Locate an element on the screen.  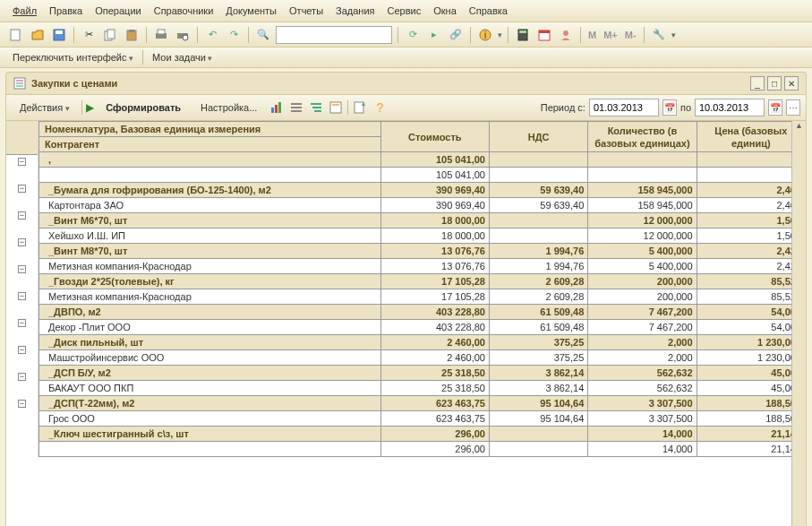
cell-qty: 2,000 is located at coordinates (643, 358).